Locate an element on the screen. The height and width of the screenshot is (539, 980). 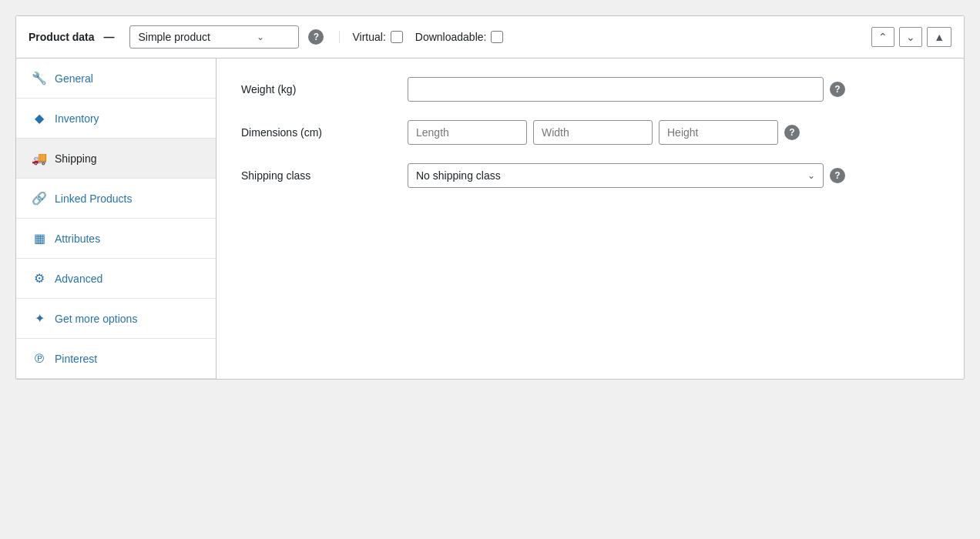
header-actions: ⌃ ⌄ ▲ is located at coordinates (911, 37).